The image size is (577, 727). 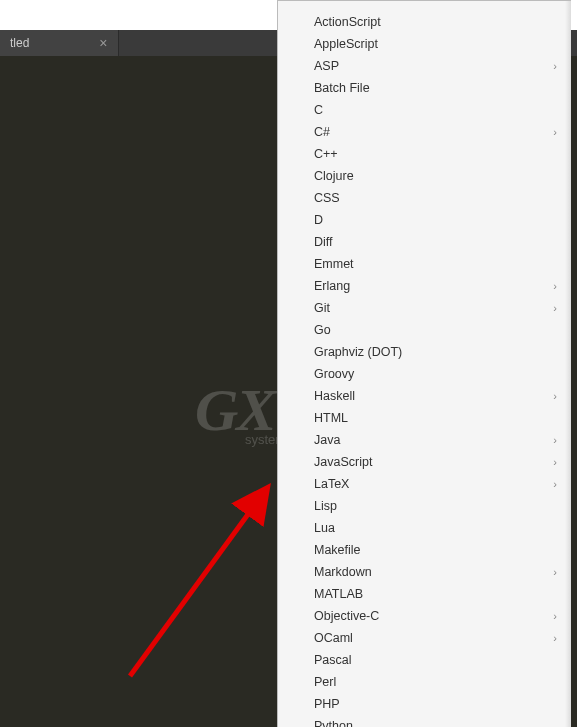 What do you see at coordinates (424, 110) in the screenshot?
I see `menu-item-c: C` at bounding box center [424, 110].